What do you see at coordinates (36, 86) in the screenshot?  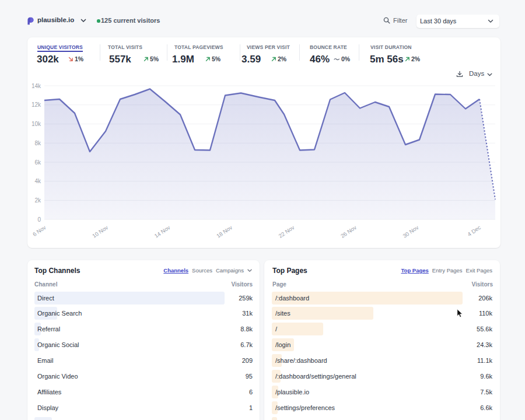 I see `svg-text: 14k` at bounding box center [36, 86].